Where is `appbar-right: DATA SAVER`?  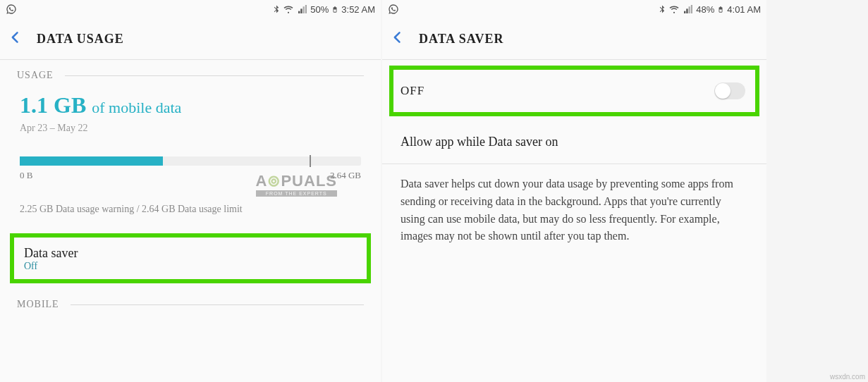
appbar-right: DATA SAVER is located at coordinates (574, 39).